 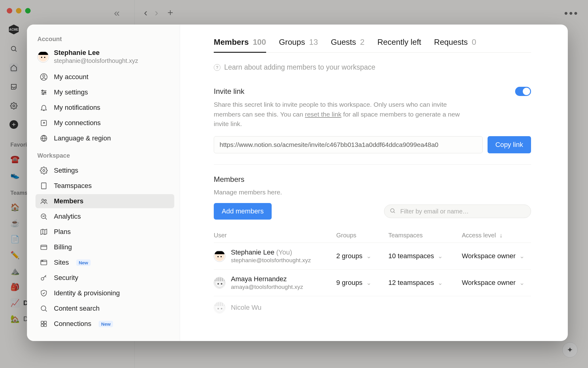 What do you see at coordinates (105, 171) in the screenshot?
I see `sidebar-item-settings: Settings` at bounding box center [105, 171].